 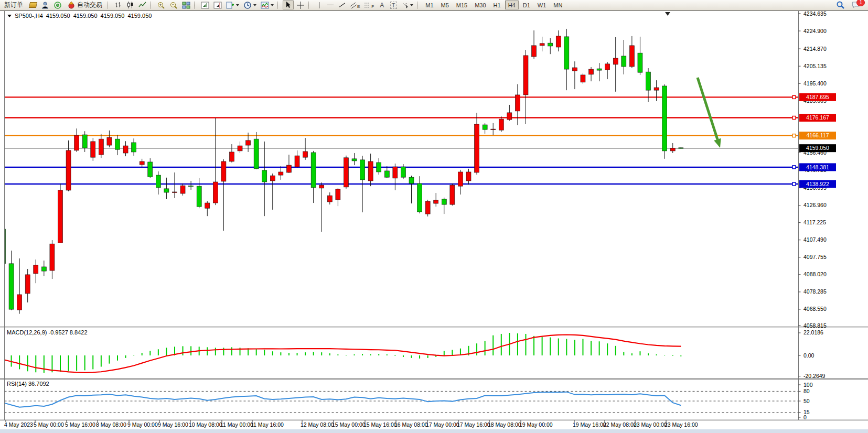 I want to click on toolbar: 新订单 自动交易, so click(x=434, y=5).